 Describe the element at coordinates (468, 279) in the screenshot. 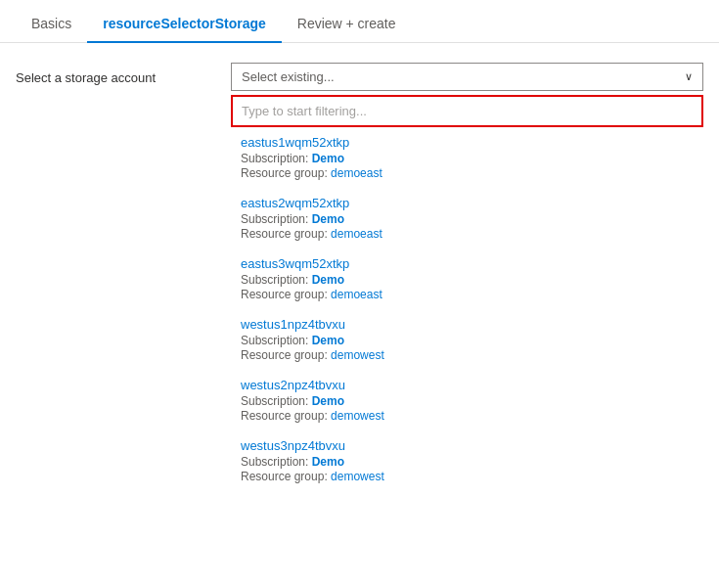

I see `list-item: eastus3wqm52xtkpSubscription: DemoResour…` at that location.